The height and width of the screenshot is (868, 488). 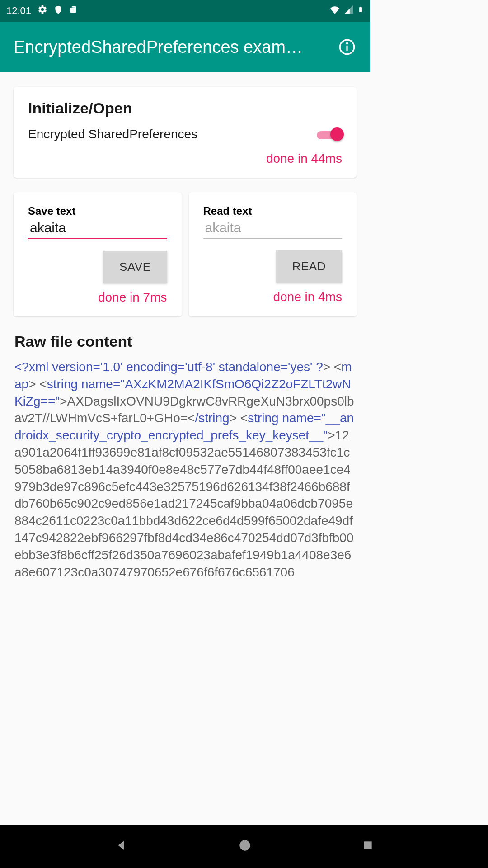 What do you see at coordinates (98, 297) in the screenshot?
I see `save-status: done in 7ms` at bounding box center [98, 297].